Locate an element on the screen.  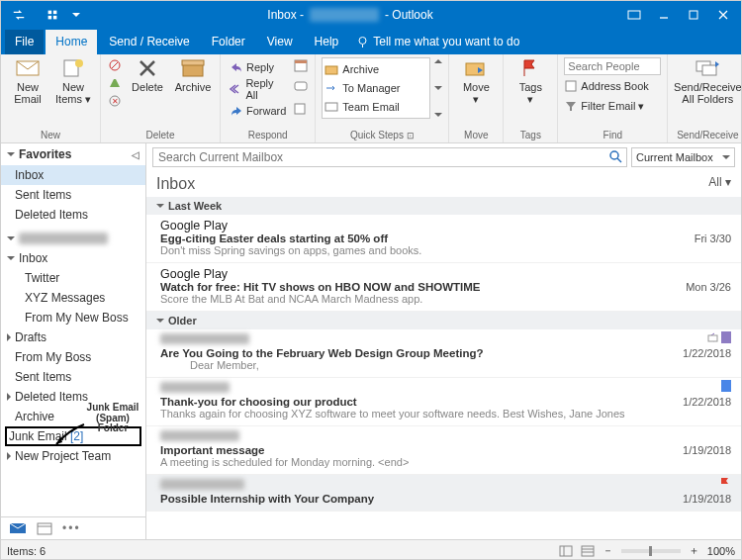
filter-email-button: Filter Email ▾ is located at coordinates (612, 106).